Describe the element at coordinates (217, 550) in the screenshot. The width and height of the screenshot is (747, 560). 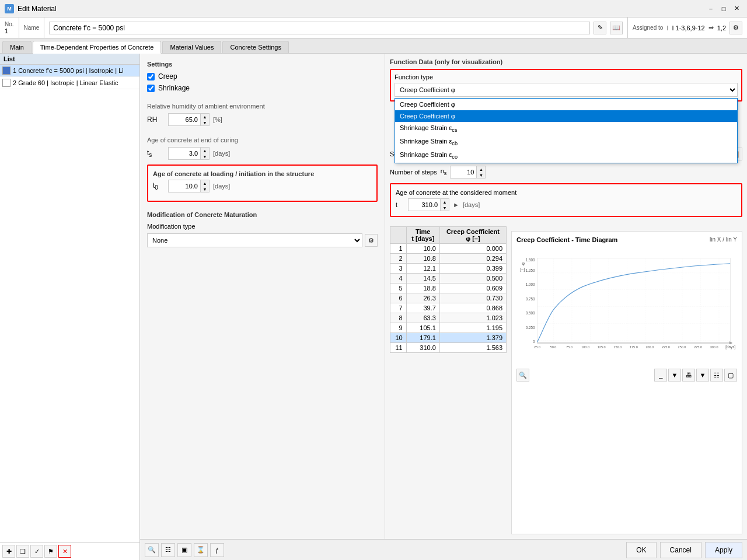
I see `formula-button: ƒ` at that location.